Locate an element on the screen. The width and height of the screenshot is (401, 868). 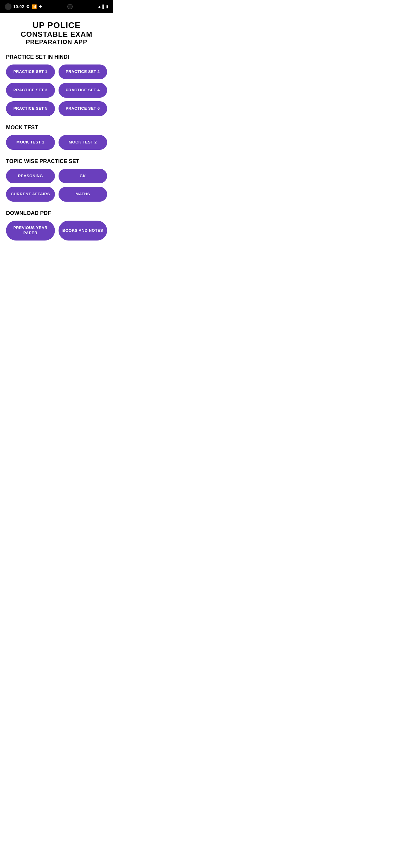
status-time: 10:02 is located at coordinates (19, 7).